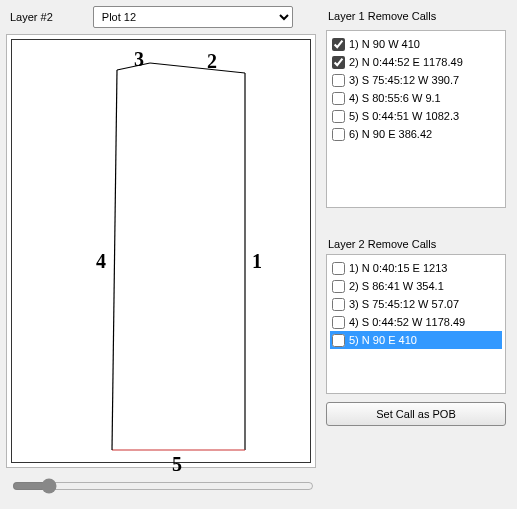  Describe the element at coordinates (416, 414) in the screenshot. I see `set-call-as-pob-button: Set Call as POB` at that location.